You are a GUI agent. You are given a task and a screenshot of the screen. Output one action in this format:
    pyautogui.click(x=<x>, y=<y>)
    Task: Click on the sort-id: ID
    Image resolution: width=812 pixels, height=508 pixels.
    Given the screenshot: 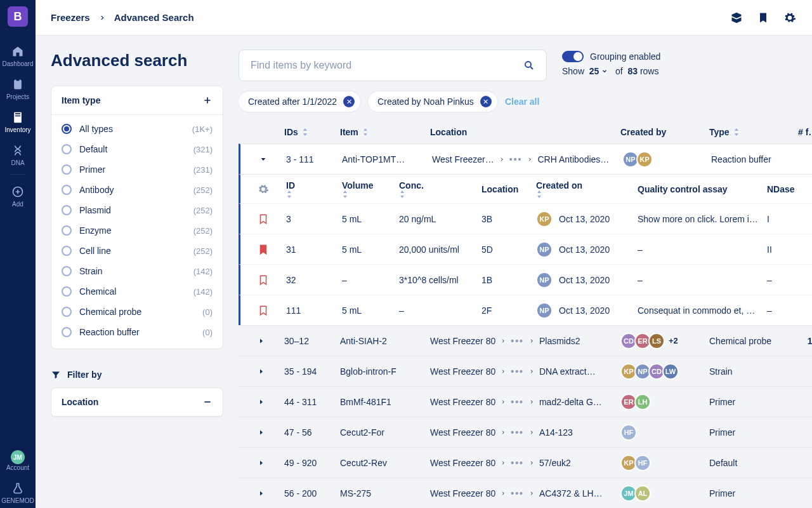 What is the action you would take?
    pyautogui.click(x=311, y=189)
    